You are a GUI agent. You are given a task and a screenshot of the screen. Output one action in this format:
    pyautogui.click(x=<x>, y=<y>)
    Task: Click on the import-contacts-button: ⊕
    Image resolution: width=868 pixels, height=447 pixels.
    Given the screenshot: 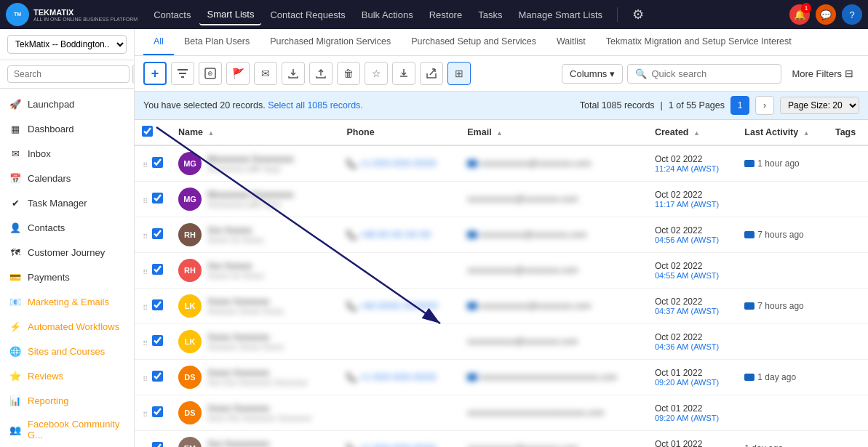 What is the action you would take?
    pyautogui.click(x=210, y=73)
    